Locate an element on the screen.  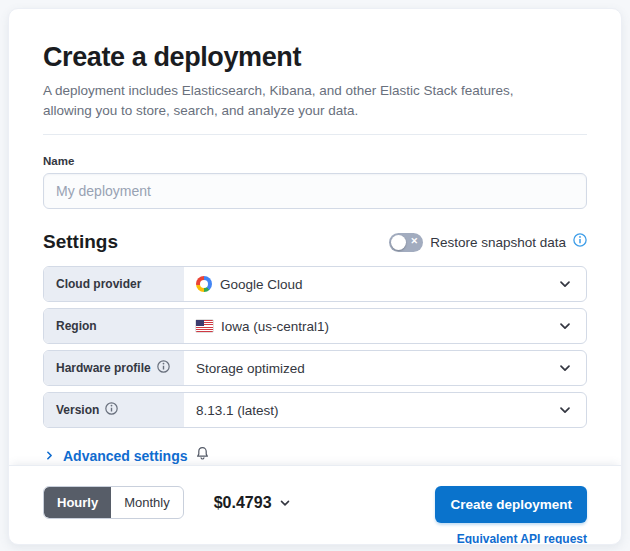
row-label-text: Hardware profile is located at coordinates (104, 368).